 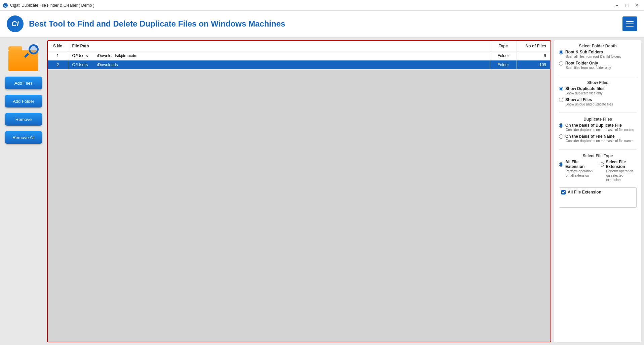 I want to click on app-title: Best Tool to Find and Delete Duplicate F…, so click(x=326, y=24).